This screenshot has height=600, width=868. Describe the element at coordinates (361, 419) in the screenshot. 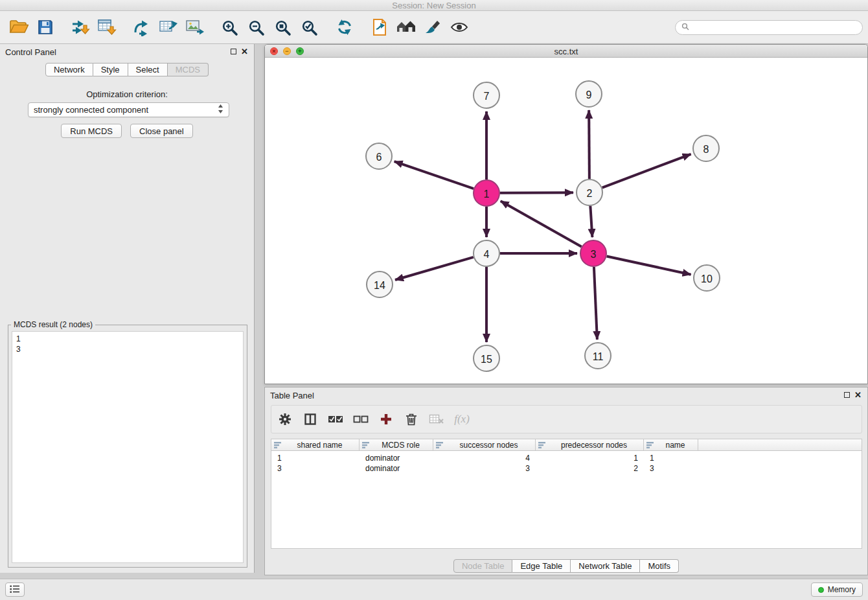

I see `clear-selection-button` at that location.